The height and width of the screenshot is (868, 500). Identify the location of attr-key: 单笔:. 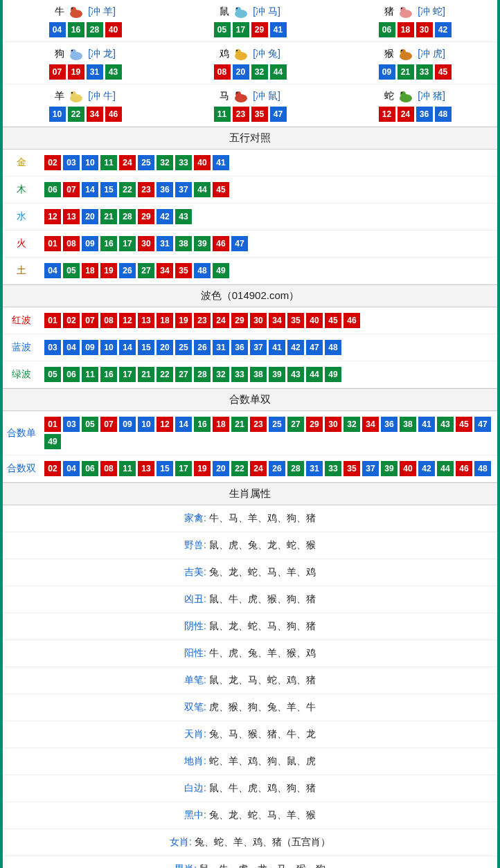
(197, 680).